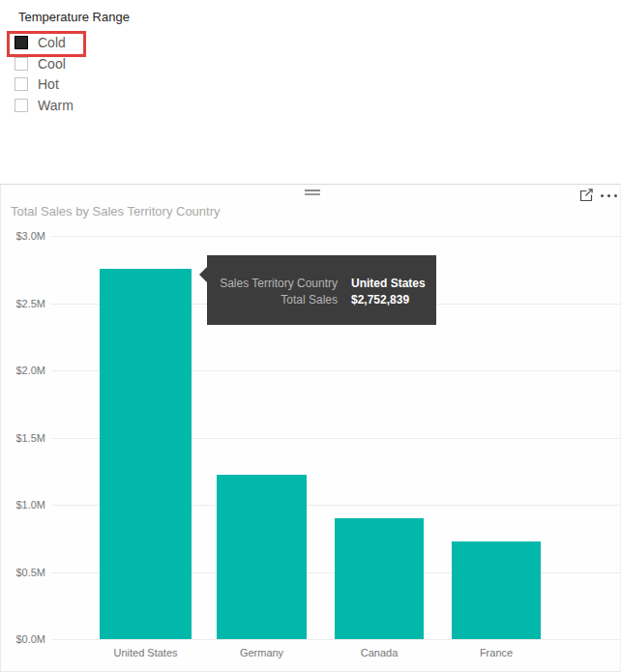  I want to click on slicer-item-cold: Cold, so click(44, 43).